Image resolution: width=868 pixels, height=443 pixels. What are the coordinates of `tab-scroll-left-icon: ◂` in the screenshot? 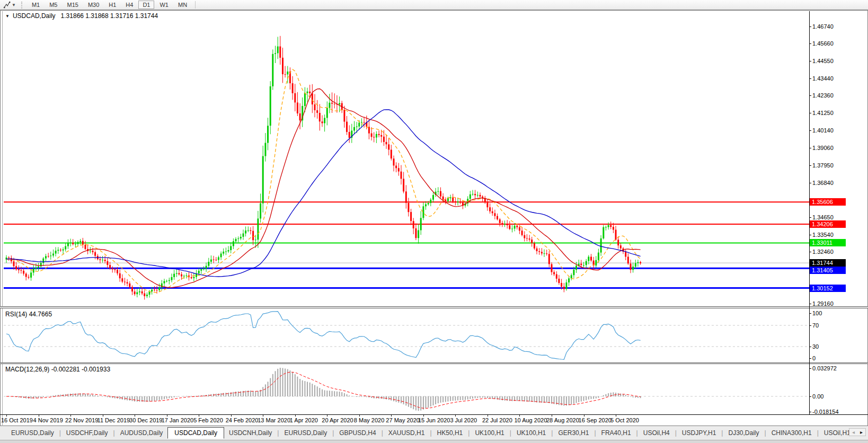 It's located at (853, 432).